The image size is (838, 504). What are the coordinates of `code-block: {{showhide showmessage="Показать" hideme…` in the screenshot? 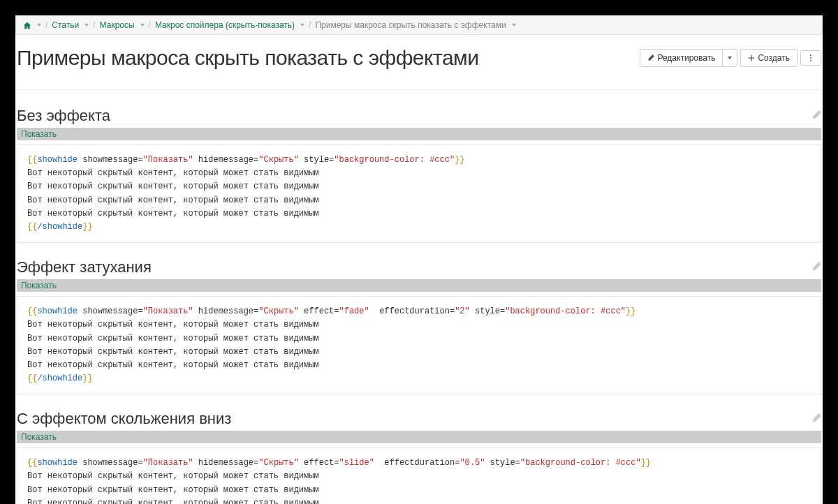 It's located at (419, 476).